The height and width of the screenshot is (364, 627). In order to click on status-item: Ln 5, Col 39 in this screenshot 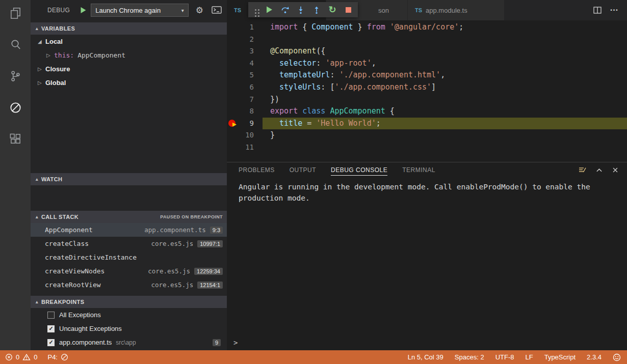, I will do `click(426, 357)`.